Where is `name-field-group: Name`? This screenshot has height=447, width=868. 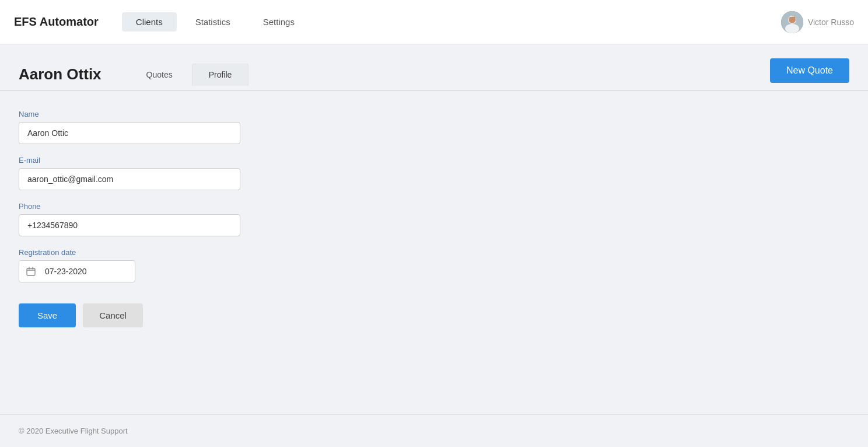
name-field-group: Name is located at coordinates (434, 127).